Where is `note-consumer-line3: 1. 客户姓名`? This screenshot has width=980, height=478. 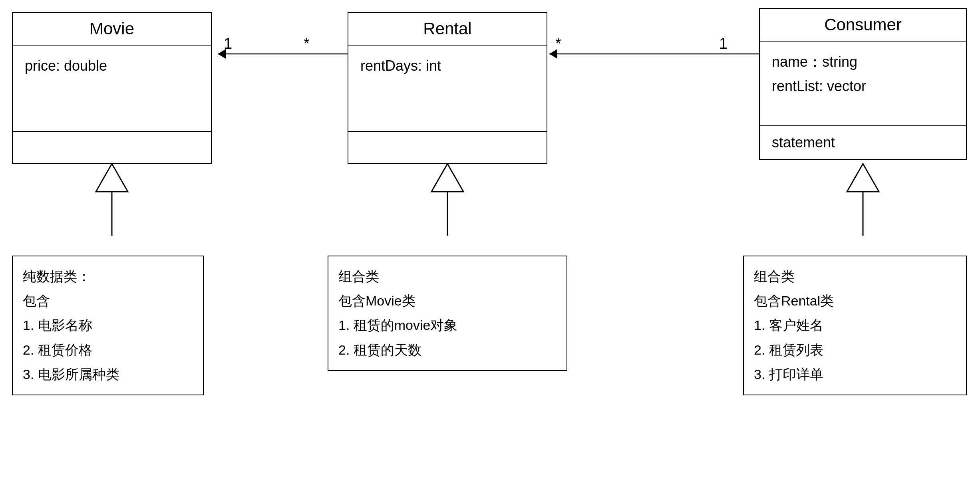
note-consumer-line3: 1. 客户姓名 is located at coordinates (855, 325).